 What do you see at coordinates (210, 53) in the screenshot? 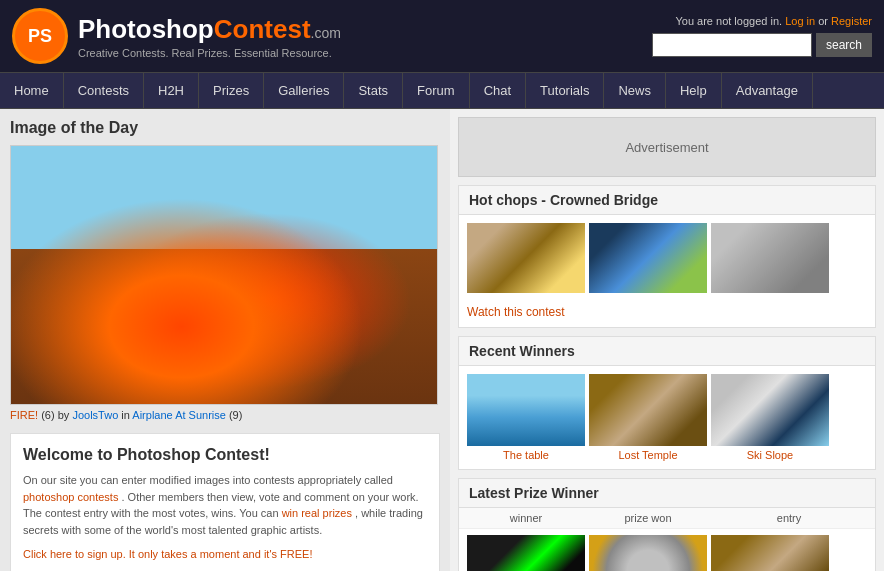
I see `site-subtitle: Creative Contests. Real Prizes. Essentia…` at bounding box center [210, 53].